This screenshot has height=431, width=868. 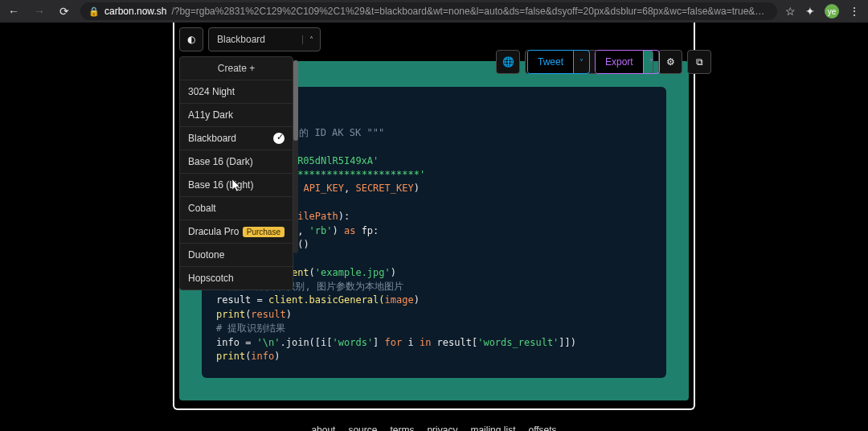 What do you see at coordinates (236, 114) in the screenshot?
I see `theme-item: A11y Dark` at bounding box center [236, 114].